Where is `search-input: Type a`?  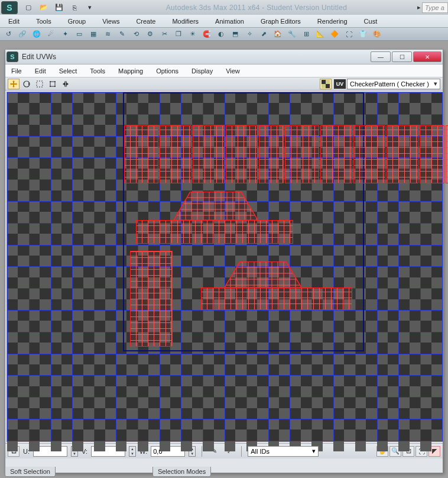 search-input: Type a is located at coordinates (435, 8).